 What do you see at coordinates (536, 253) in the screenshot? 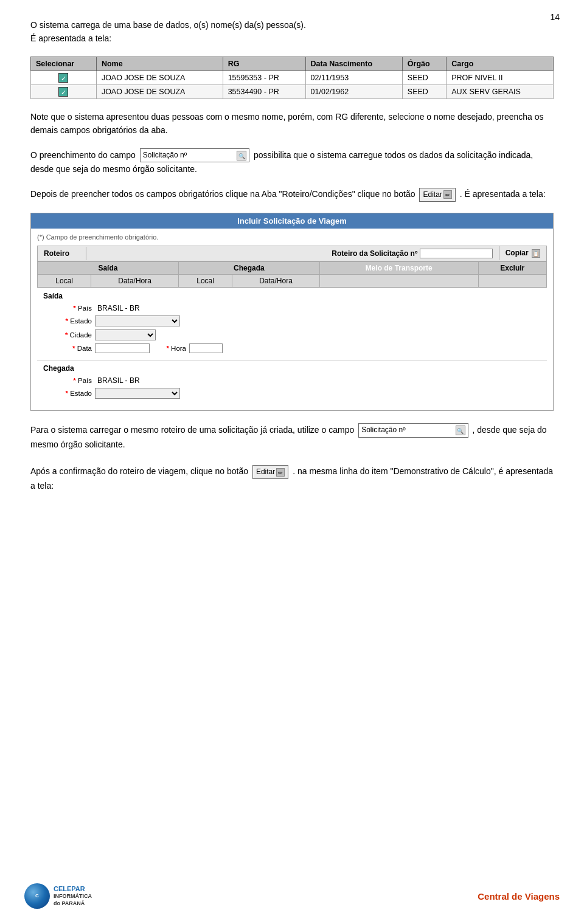
I see `copy-icon: 📋` at bounding box center [536, 253].